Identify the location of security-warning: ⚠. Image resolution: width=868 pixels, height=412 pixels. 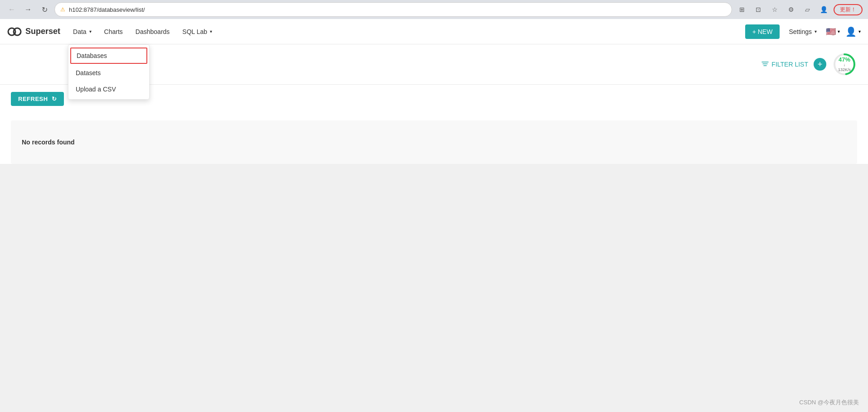
(63, 10).